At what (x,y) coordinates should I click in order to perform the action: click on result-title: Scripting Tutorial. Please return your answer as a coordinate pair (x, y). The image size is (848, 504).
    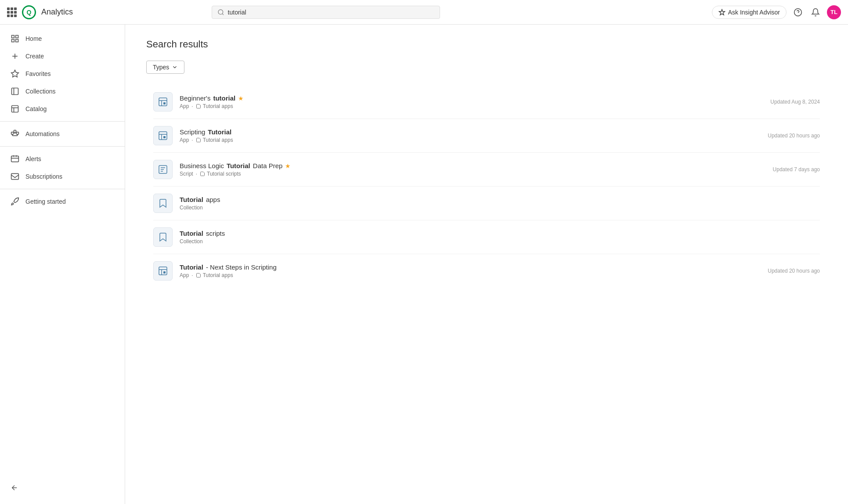
    Looking at the image, I should click on (468, 132).